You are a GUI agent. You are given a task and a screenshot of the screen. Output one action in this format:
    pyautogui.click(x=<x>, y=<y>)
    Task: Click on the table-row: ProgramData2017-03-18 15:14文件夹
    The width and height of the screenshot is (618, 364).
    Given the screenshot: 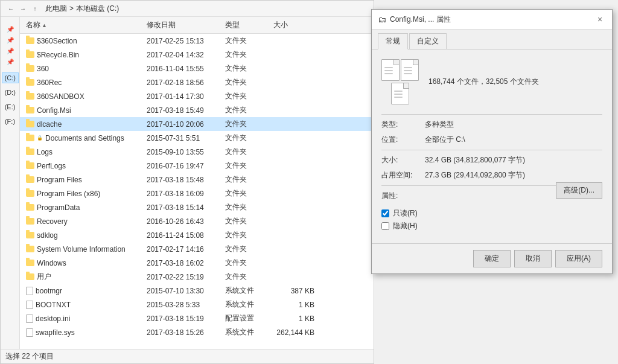 What is the action you would take?
    pyautogui.click(x=197, y=208)
    